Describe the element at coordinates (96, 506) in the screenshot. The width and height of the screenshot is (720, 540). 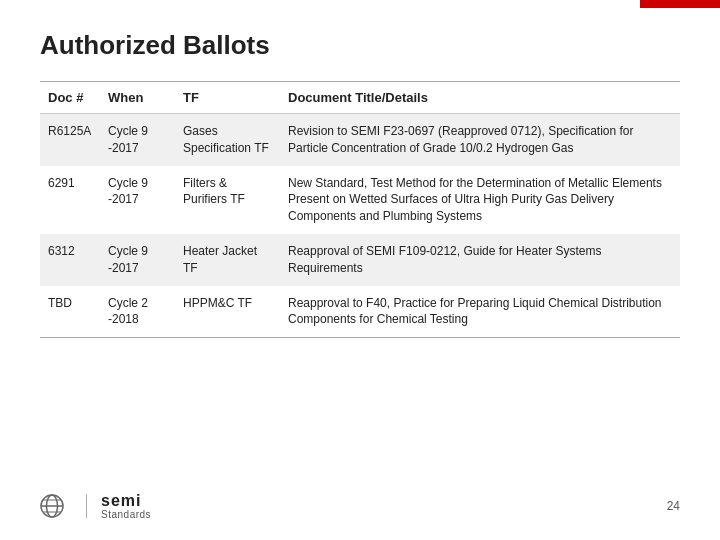
I see `semi-logo: semi Standards` at that location.